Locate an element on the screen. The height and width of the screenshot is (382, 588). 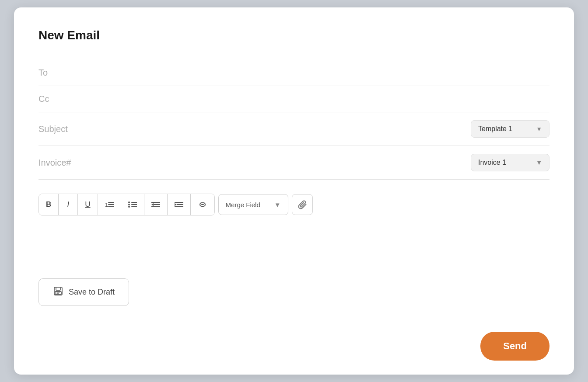
template-dropdown: Template 1 ▼ is located at coordinates (510, 129).